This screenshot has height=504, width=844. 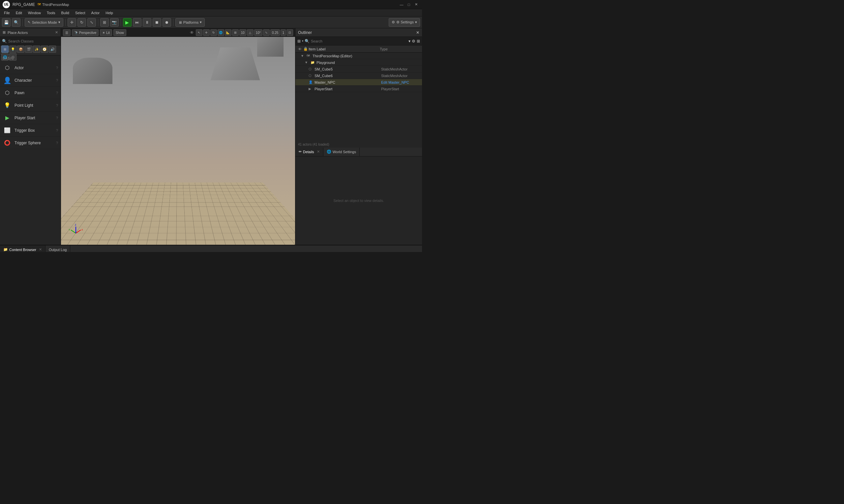 I want to click on menu-tools: Tools, so click(x=51, y=13).